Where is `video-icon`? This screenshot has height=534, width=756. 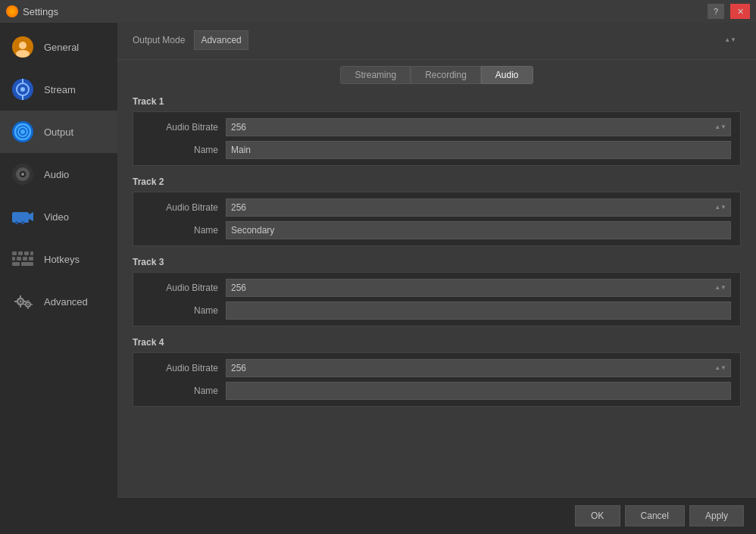
video-icon is located at coordinates (23, 217).